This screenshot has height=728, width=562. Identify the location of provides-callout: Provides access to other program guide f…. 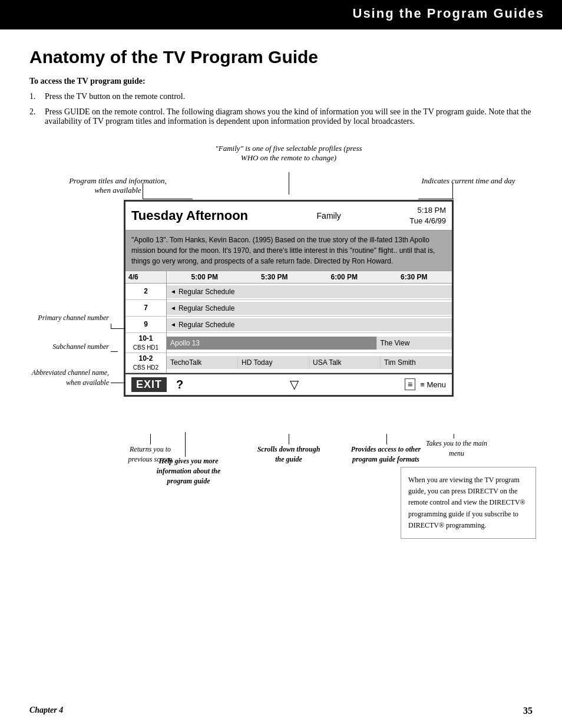
(386, 454).